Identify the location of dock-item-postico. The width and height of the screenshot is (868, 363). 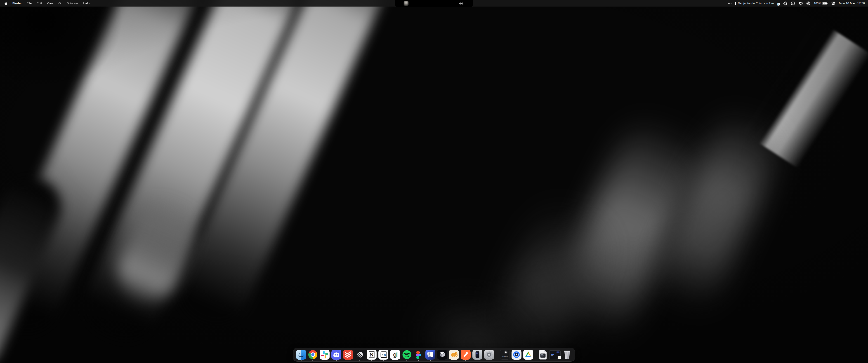
(454, 355).